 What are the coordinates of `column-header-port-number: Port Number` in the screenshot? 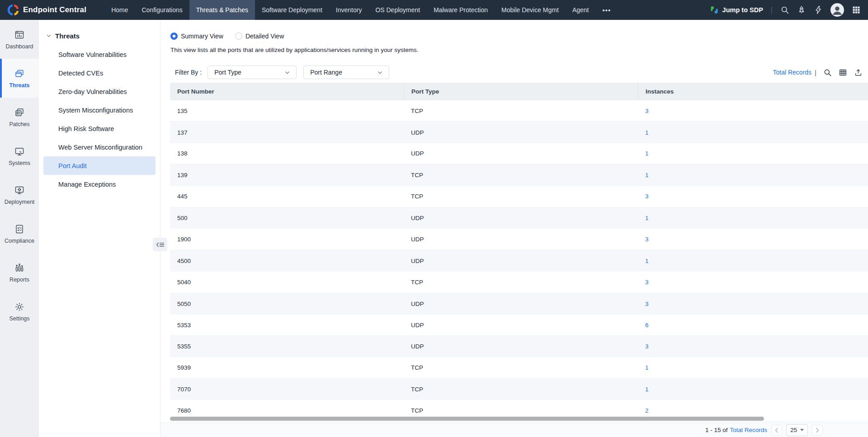 It's located at (287, 91).